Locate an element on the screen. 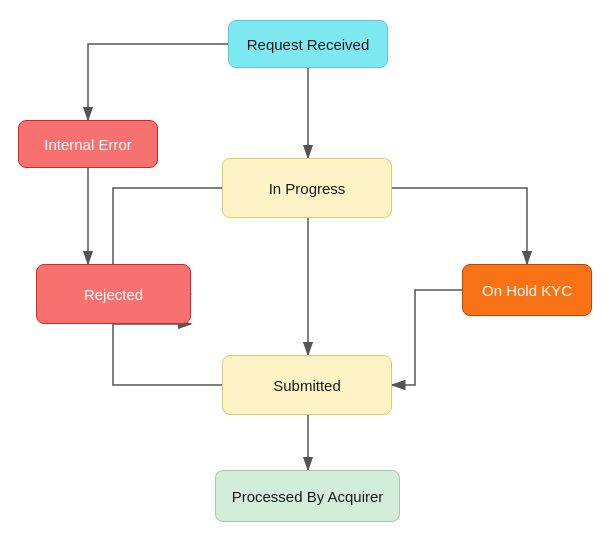 The height and width of the screenshot is (552, 615). node-on-hold-kyc: On Hold KYC is located at coordinates (527, 290).